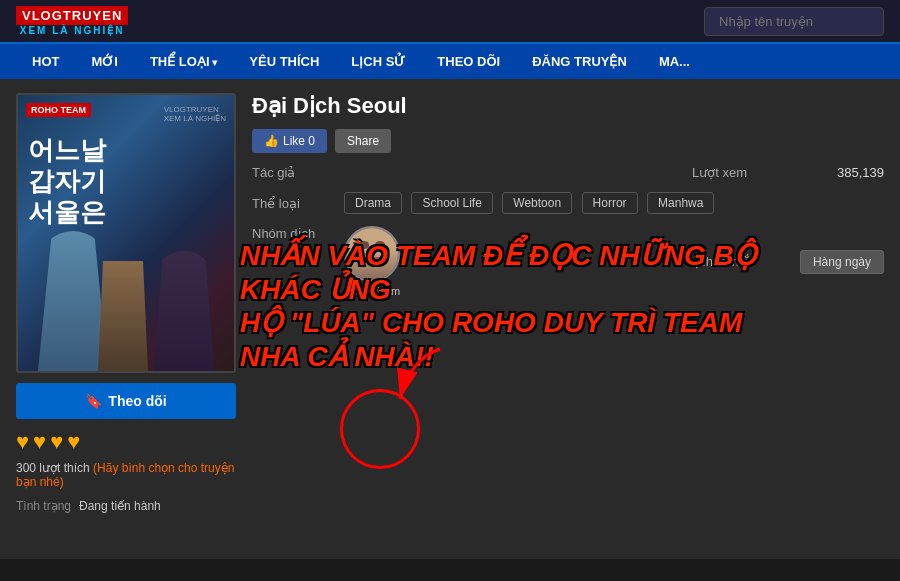  What do you see at coordinates (363, 141) in the screenshot?
I see `share-button: Share` at bounding box center [363, 141].